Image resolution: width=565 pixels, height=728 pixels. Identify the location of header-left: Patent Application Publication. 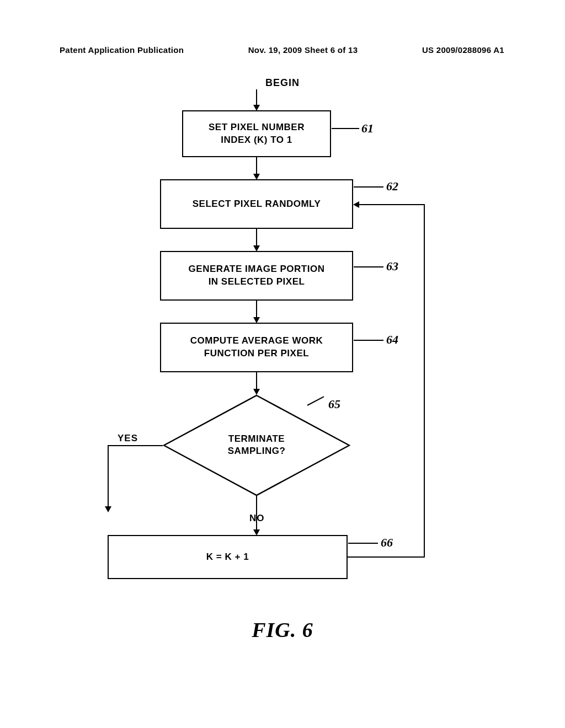
(121, 50).